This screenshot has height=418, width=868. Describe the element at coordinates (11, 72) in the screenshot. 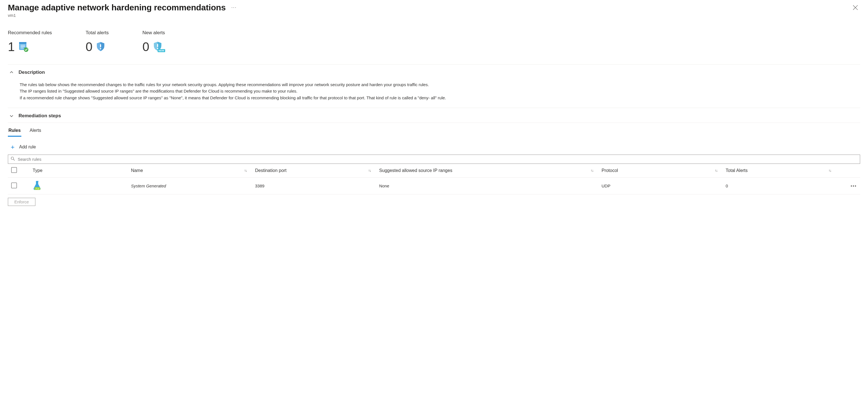

I see `chevron-up-icon` at that location.